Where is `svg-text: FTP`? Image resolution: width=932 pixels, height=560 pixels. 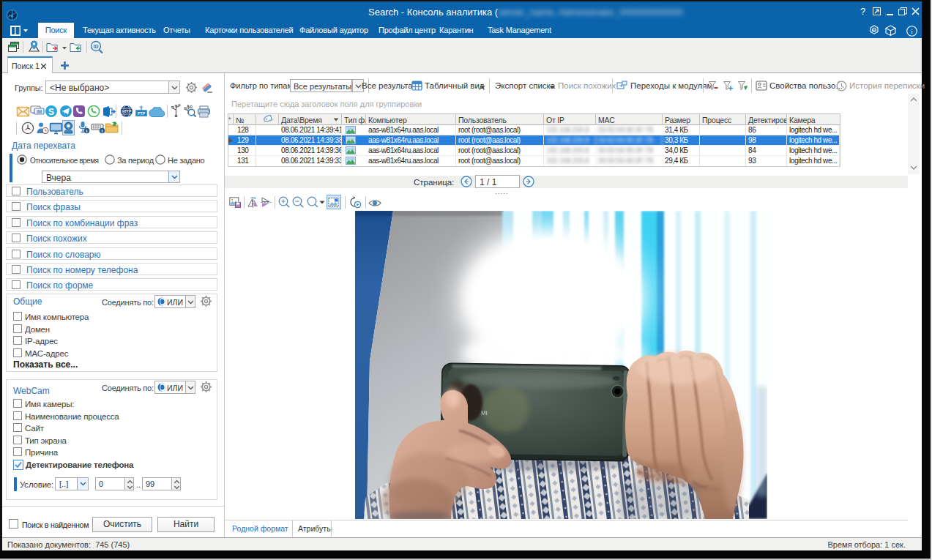
svg-text: FTP is located at coordinates (142, 113).